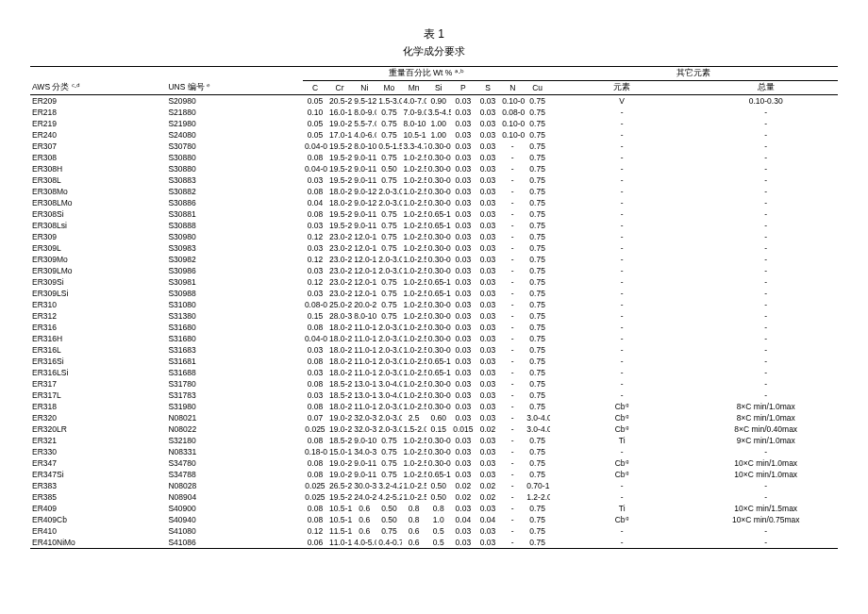  What do you see at coordinates (364, 191) in the screenshot?
I see `cell: 9.0-12.0` at bounding box center [364, 191].